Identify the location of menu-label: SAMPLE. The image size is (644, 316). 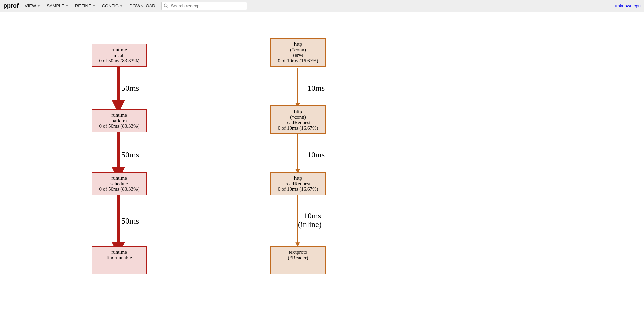
(56, 6).